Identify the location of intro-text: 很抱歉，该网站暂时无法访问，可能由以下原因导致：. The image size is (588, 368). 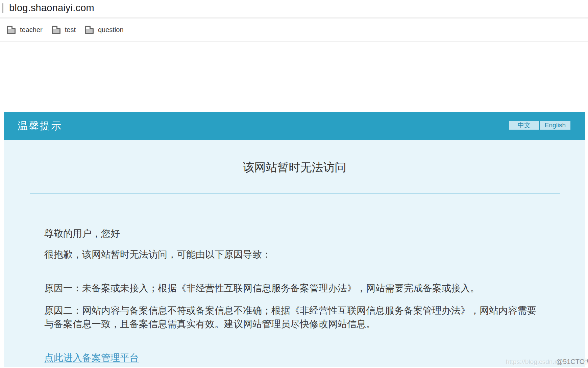
(294, 255).